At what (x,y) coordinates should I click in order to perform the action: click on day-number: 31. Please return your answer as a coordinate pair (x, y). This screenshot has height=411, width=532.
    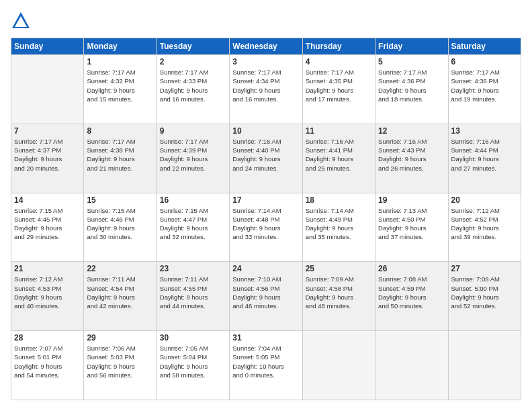
    Looking at the image, I should click on (266, 338).